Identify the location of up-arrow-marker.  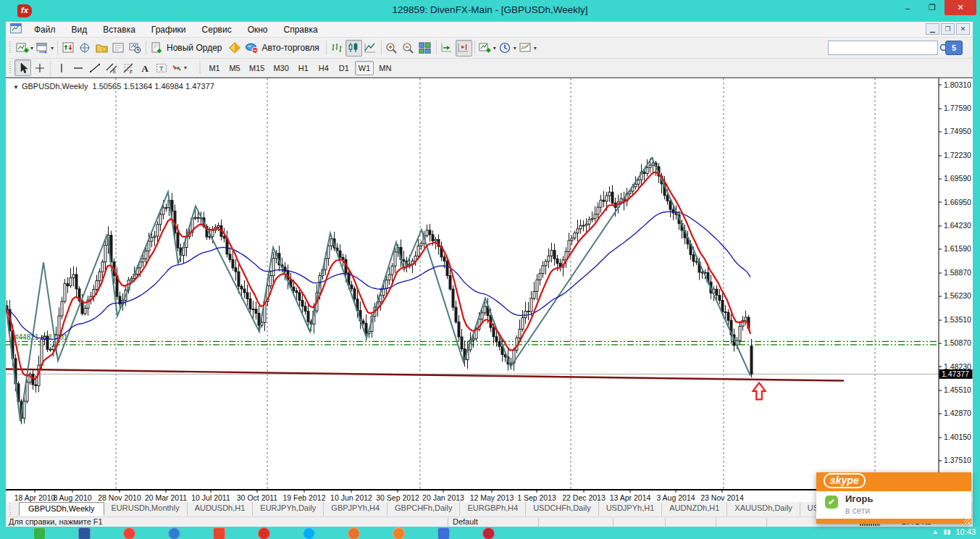
(759, 391).